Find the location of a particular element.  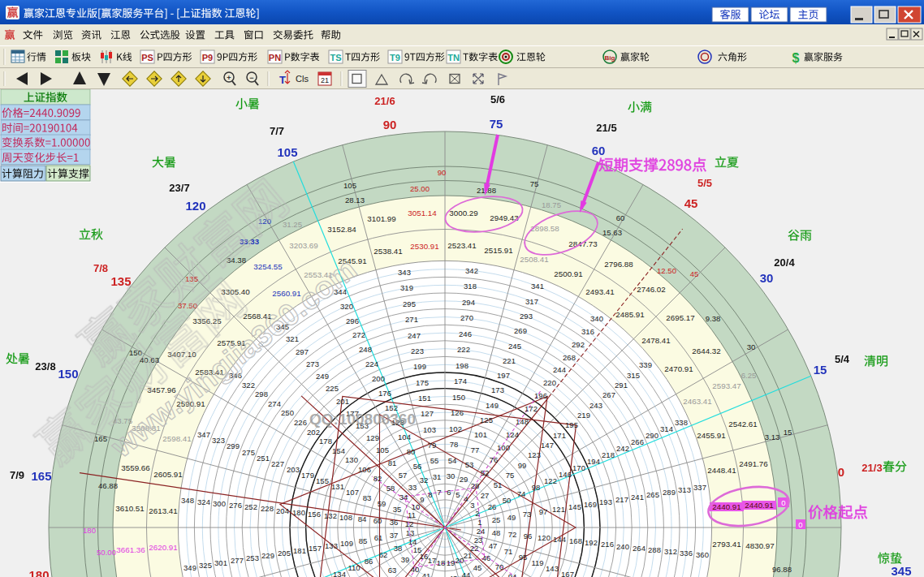

svg-text: 83 is located at coordinates (367, 498).